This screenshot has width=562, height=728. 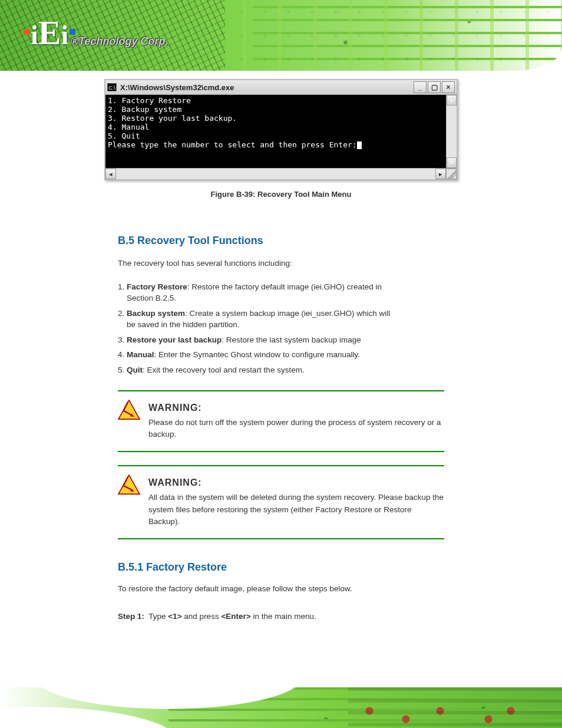 I want to click on warning-box: WARNING: All data in the system will be …, so click(x=281, y=502).